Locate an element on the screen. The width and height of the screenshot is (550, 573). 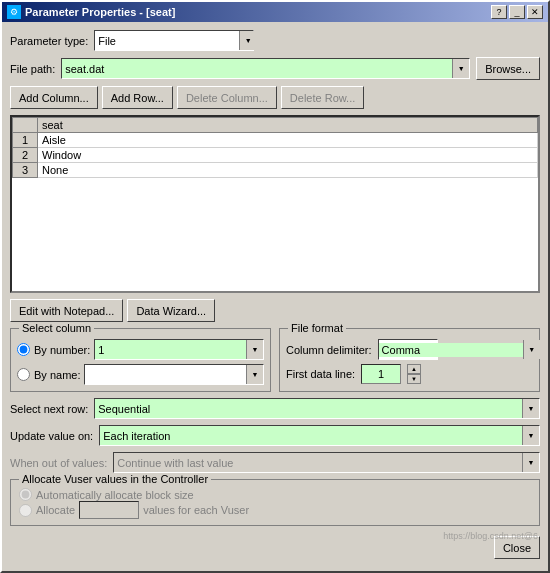
add-column-button: Add Column... is located at coordinates (54, 98).